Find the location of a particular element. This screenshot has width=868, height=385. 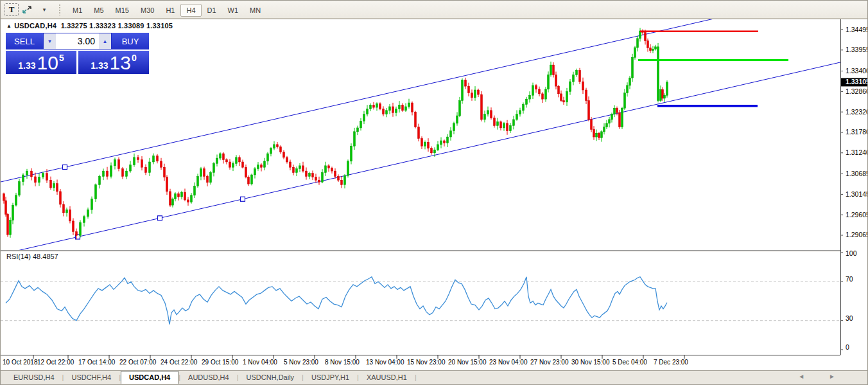

timeframe-button-mn: MN is located at coordinates (256, 10).